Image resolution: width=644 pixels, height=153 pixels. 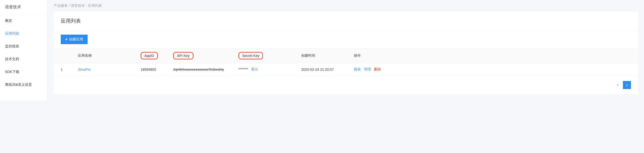 I want to click on breadcrumb-current: 语音技术 - 应用列表, so click(x=86, y=6).